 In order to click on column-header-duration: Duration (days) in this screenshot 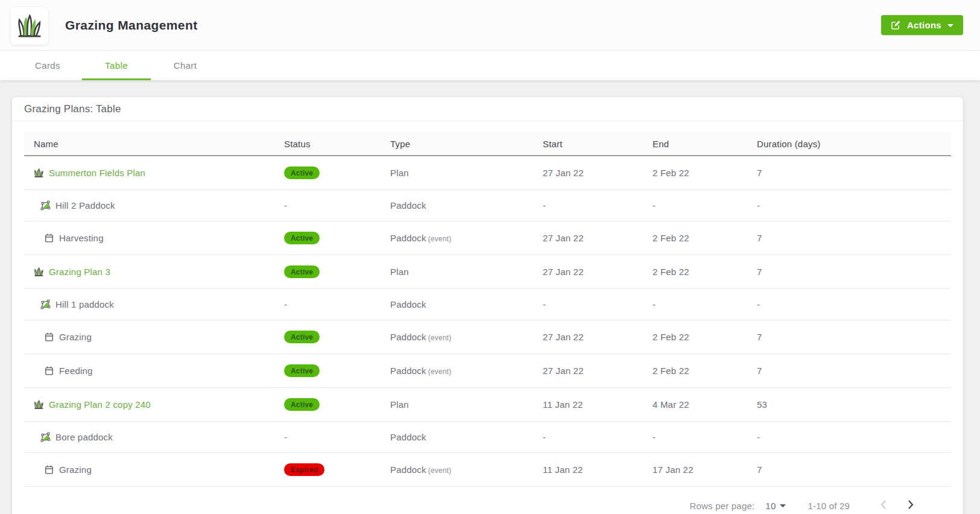, I will do `click(849, 144)`.